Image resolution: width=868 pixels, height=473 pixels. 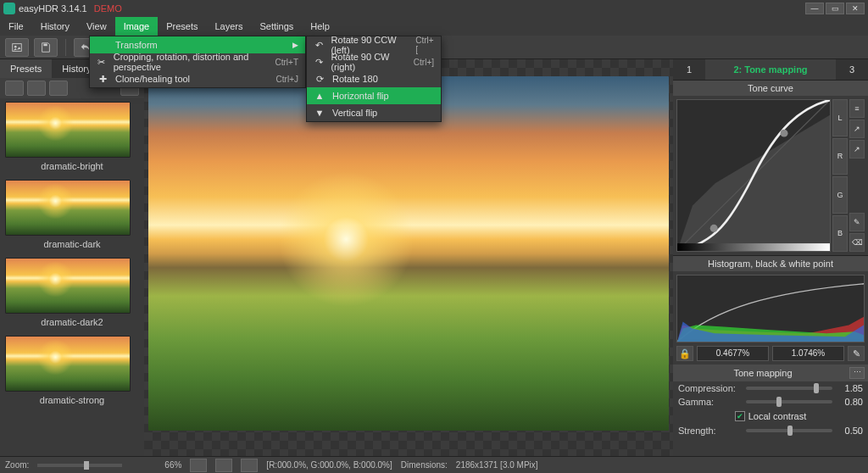 What do you see at coordinates (46, 47) in the screenshot?
I see `save-button` at bounding box center [46, 47].